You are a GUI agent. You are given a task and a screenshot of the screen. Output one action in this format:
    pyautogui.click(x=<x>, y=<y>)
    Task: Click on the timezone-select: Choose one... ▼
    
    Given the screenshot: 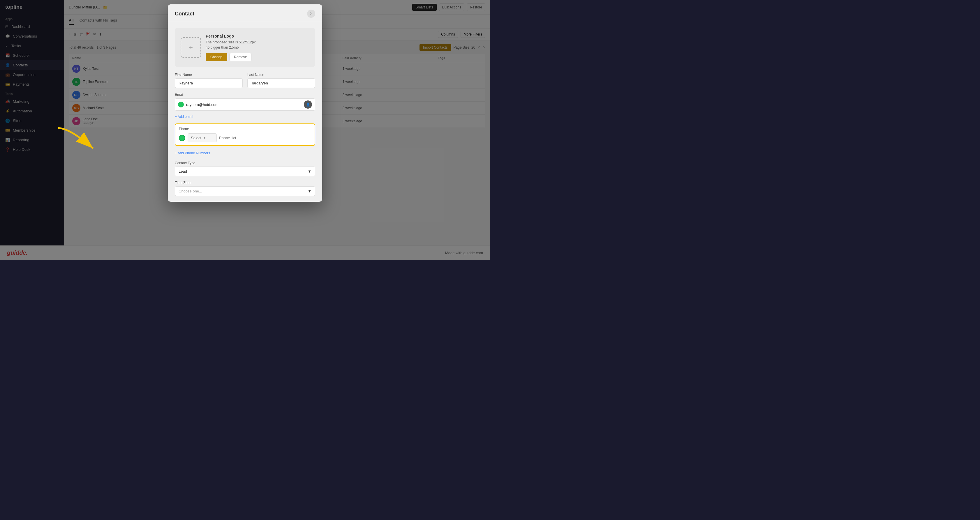 What is the action you would take?
    pyautogui.click(x=245, y=191)
    